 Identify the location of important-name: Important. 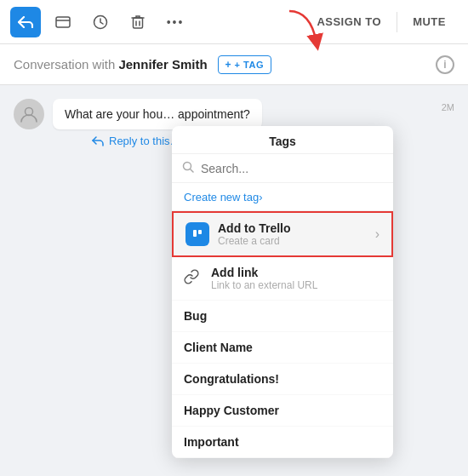
(211, 442).